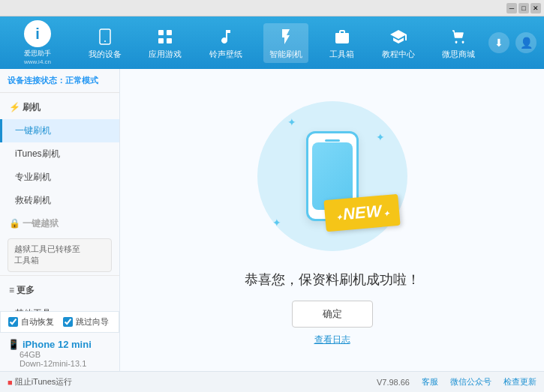 The image size is (544, 392). What do you see at coordinates (38, 57) in the screenshot?
I see `logo-text: 爱思助手 www.i4.cn` at bounding box center [38, 57].